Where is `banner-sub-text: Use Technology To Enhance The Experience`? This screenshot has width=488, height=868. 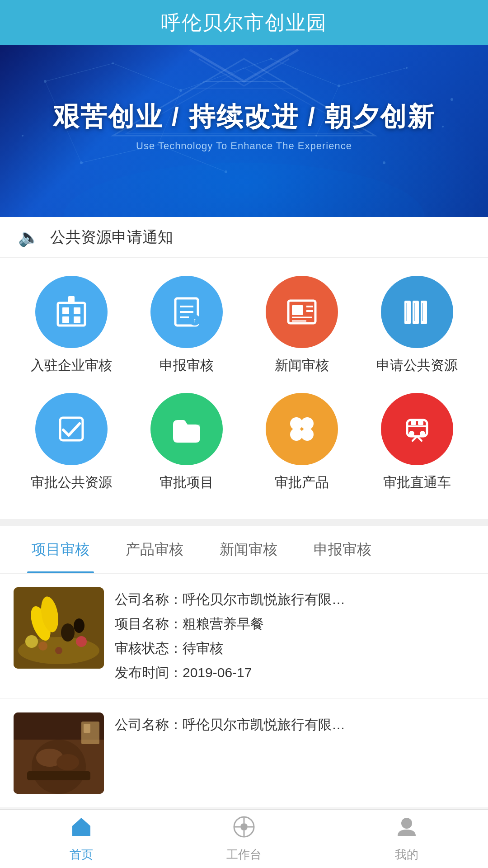 banner-sub-text: Use Technology To Enhance The Experience is located at coordinates (244, 146).